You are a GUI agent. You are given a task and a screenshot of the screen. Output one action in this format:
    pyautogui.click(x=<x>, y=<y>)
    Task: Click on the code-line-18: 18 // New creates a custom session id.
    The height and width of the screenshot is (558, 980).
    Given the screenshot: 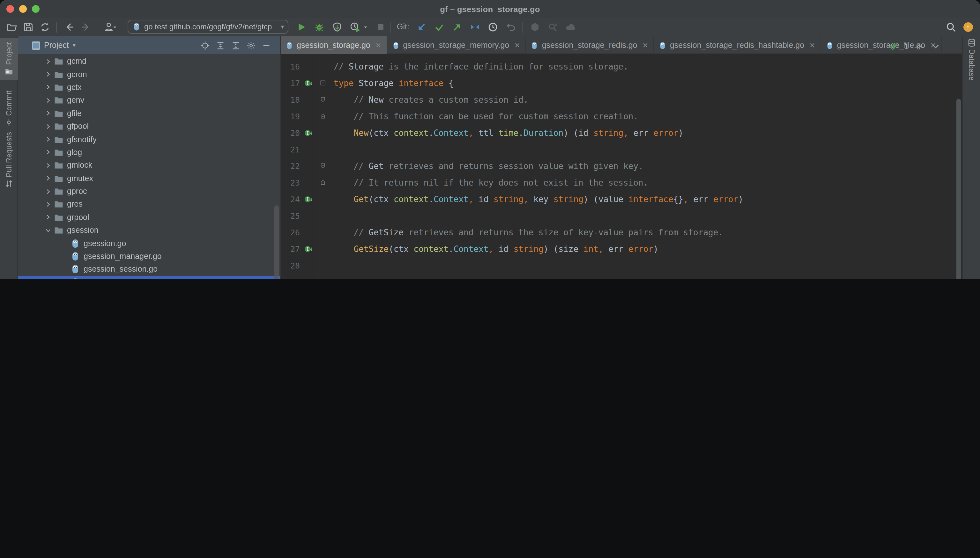 What is the action you would take?
    pyautogui.click(x=621, y=100)
    